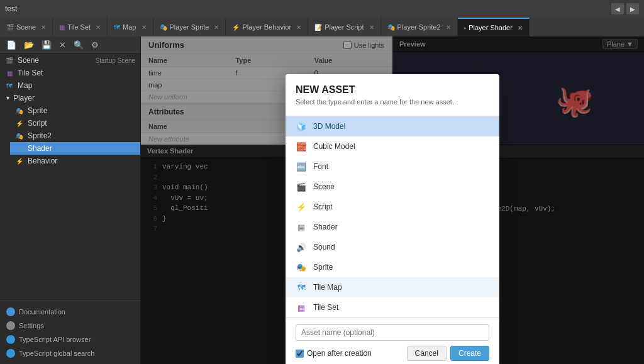 The height and width of the screenshot is (364, 644). What do you see at coordinates (70, 353) in the screenshot?
I see `typescript-global-link: TypeScript global search` at bounding box center [70, 353].